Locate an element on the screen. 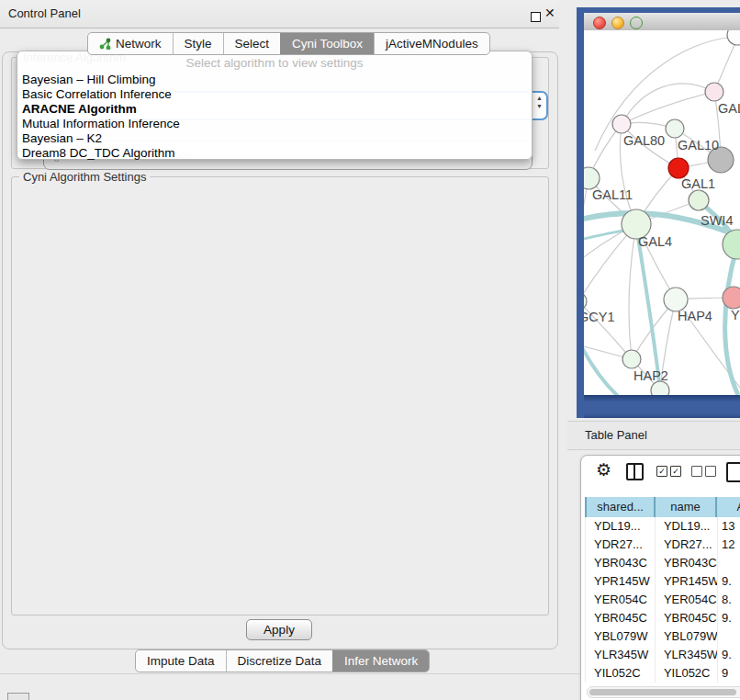  tab-label: Infer Network is located at coordinates (381, 661).